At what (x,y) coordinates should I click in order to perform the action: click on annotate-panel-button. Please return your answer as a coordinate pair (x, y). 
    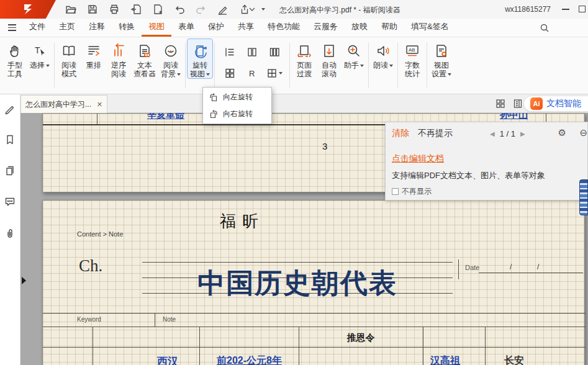
    Looking at the image, I should click on (10, 109).